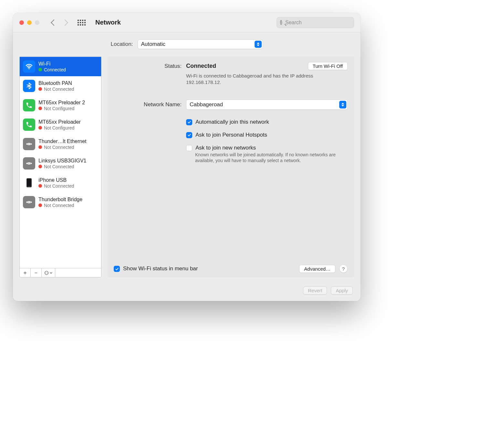  I want to click on window-controls, so click(29, 23).